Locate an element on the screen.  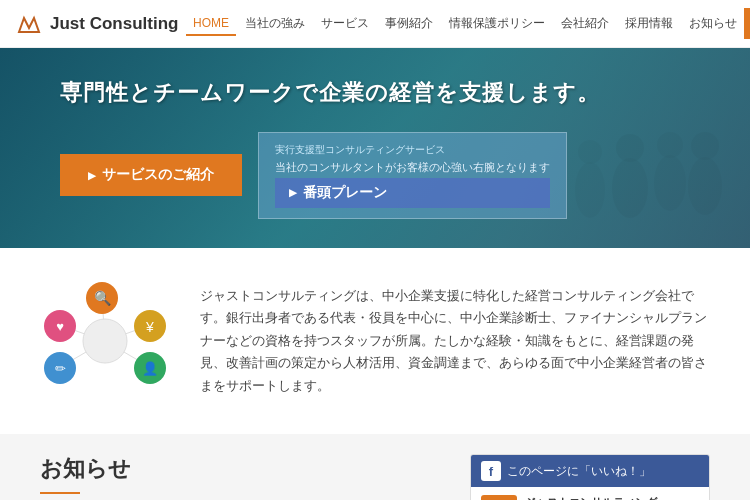
service-intro-button: サービスのご紹介 is located at coordinates (151, 175).